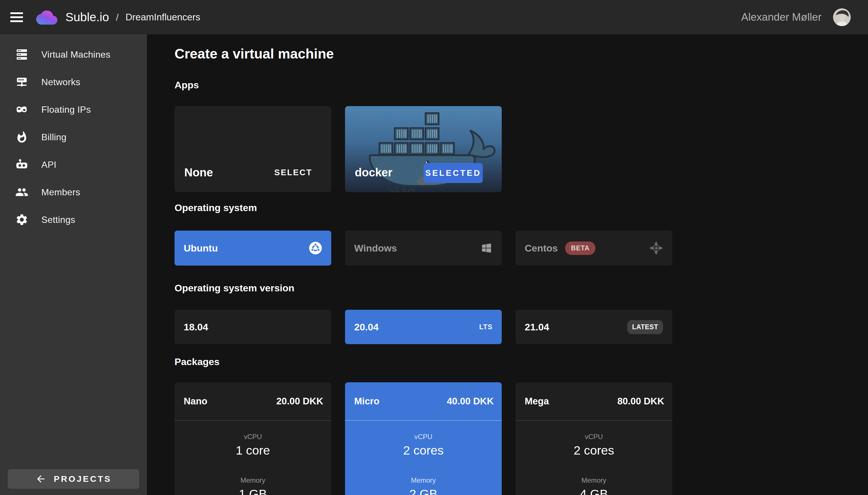  Describe the element at coordinates (61, 82) in the screenshot. I see `sidebar-item-label: Networks` at that location.